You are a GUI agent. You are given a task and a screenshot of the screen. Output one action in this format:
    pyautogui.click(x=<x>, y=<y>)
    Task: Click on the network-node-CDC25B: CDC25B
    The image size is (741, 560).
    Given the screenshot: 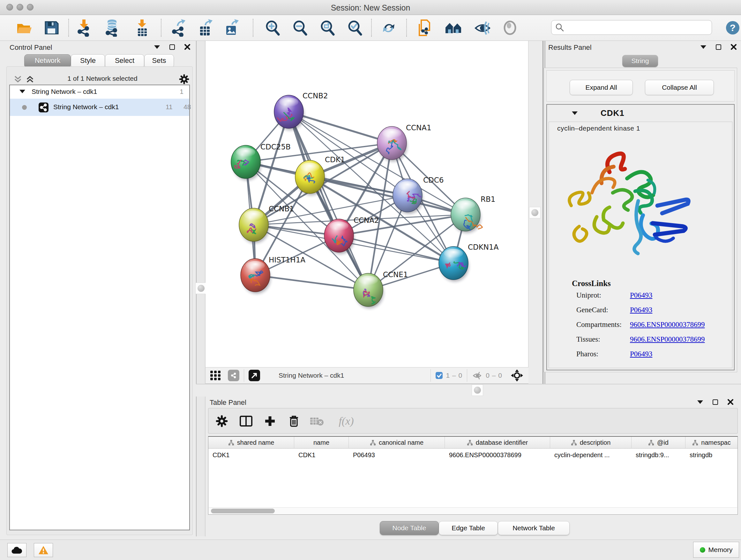 What is the action you would take?
    pyautogui.click(x=261, y=162)
    